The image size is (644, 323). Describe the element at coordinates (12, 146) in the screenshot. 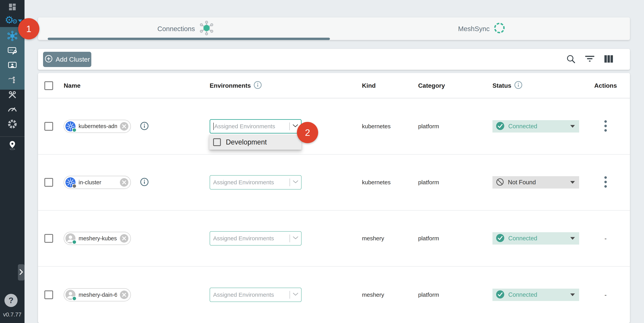

I see `sidebar-item-extensions` at that location.